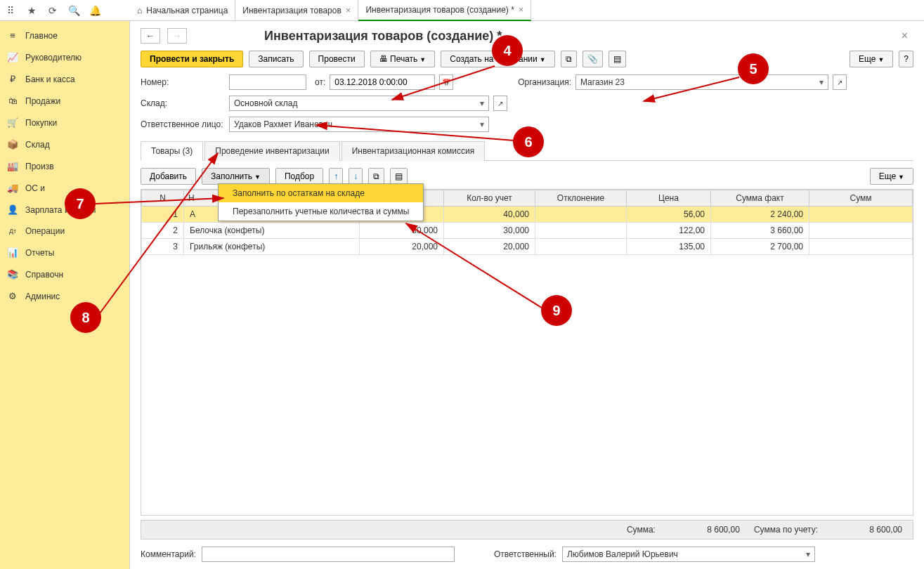 Image resolution: width=924 pixels, height=569 pixels. Describe the element at coordinates (13, 122) in the screenshot. I see `cart-icon: 🛒` at that location.